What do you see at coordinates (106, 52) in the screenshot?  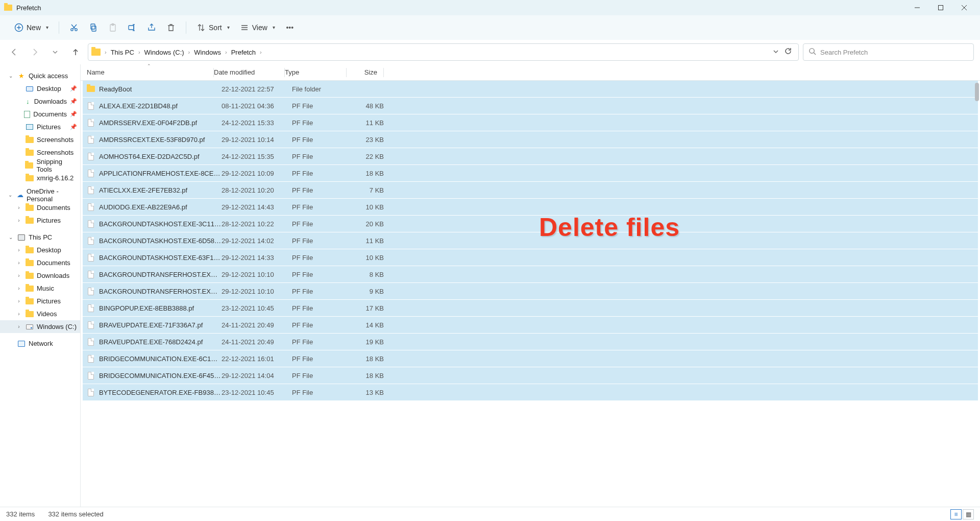 I see `chevron-right-icon: ›` at bounding box center [106, 52].